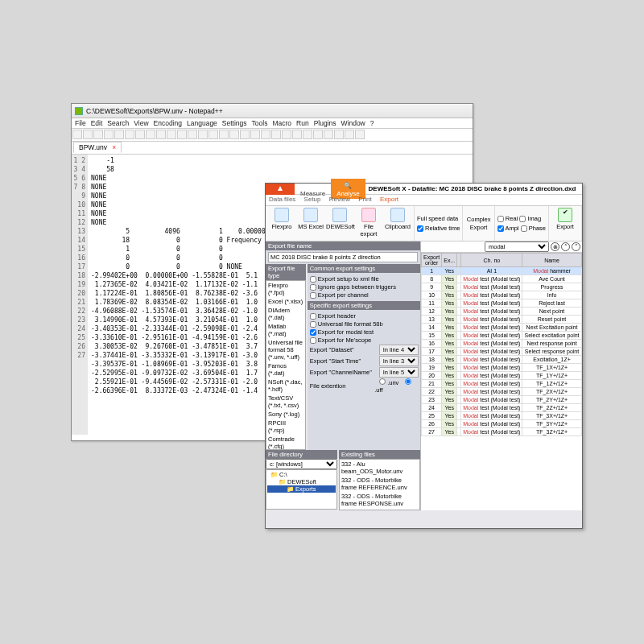 The height and width of the screenshot is (644, 644). What do you see at coordinates (380, 500) in the screenshot?
I see `existing-file-item: 332 - ODS - Motorbike frame RESPONSE.unv` at bounding box center [380, 500].